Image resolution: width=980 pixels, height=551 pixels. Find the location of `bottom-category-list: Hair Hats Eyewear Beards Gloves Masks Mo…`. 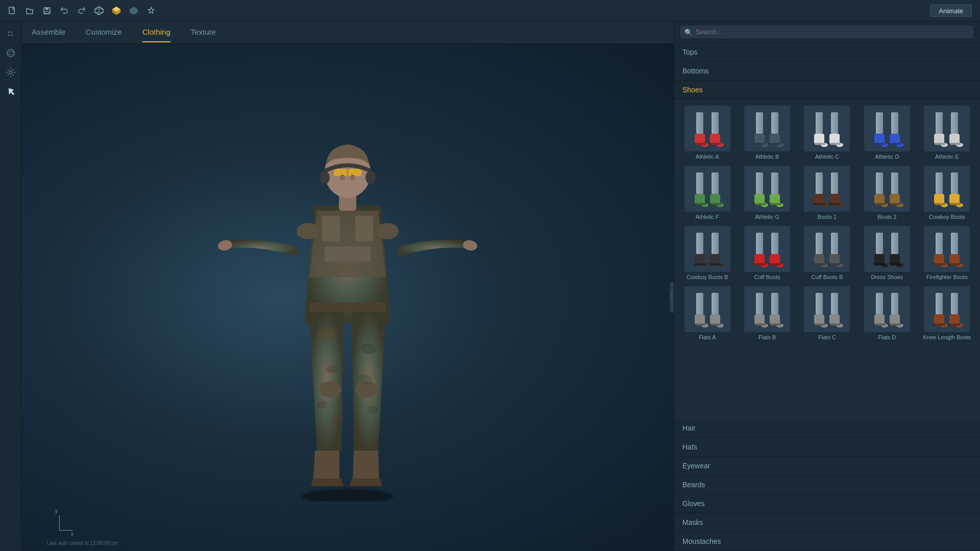

bottom-category-list: Hair Hats Eyewear Beards Gloves Masks Mo… is located at coordinates (827, 485).